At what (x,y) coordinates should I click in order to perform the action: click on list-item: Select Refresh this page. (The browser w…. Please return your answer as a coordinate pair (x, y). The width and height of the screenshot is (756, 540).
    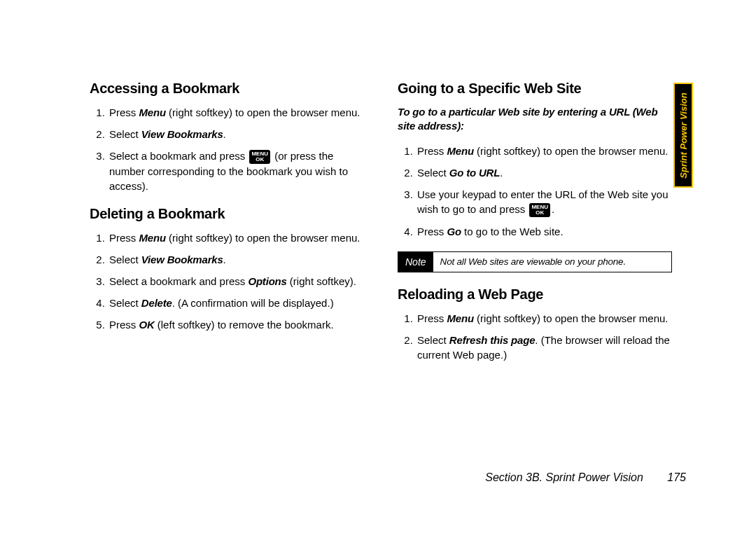
    Looking at the image, I should click on (547, 347).